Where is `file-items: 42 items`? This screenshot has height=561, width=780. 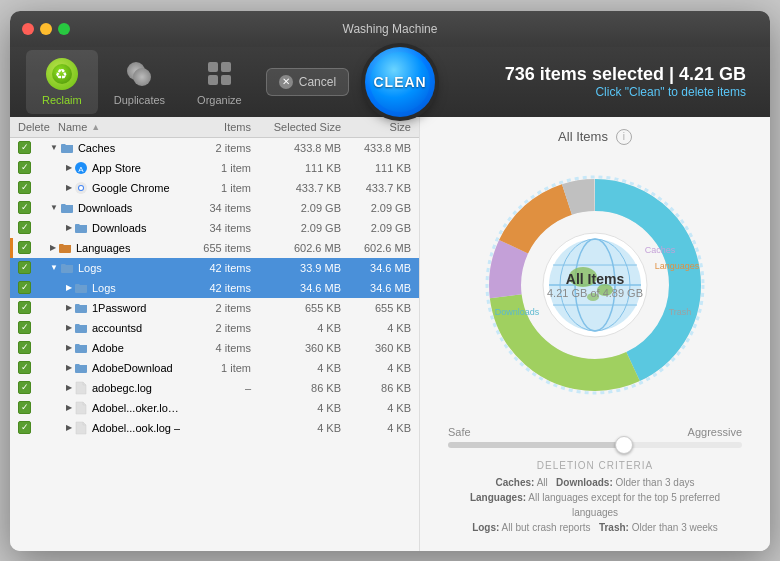 file-items: 42 items is located at coordinates (216, 268).